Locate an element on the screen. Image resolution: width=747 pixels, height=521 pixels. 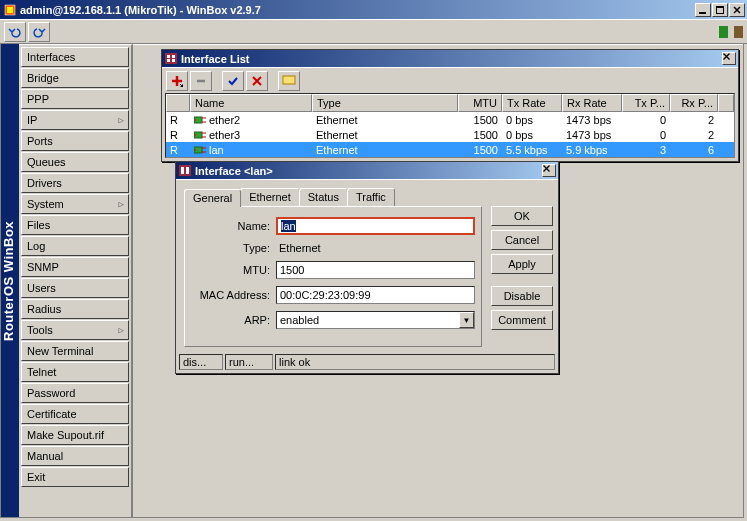
main-titlebar: admin@192.168.1.1 (MikroTik) - WinBox v2… is located at coordinates (374, 10).